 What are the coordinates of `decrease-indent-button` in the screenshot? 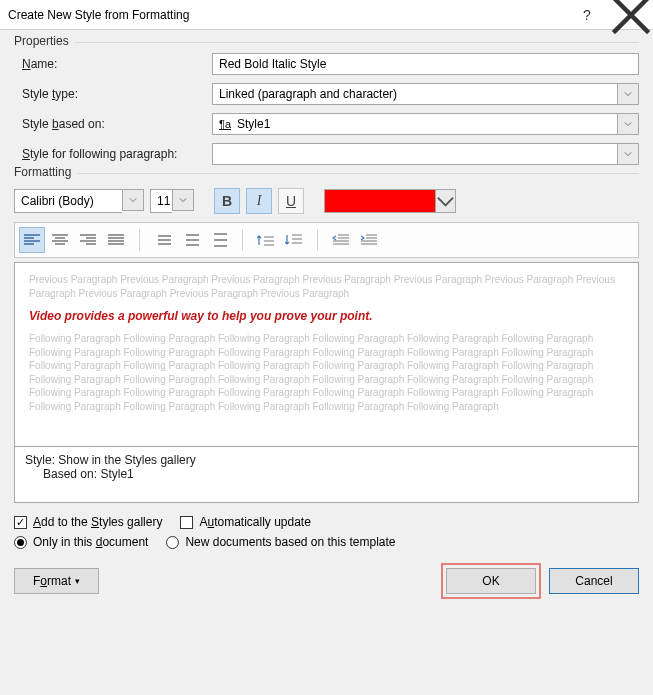 It's located at (341, 240).